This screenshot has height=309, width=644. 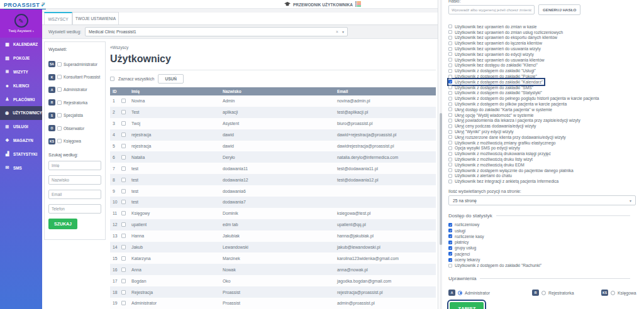 What do you see at coordinates (21, 23) in the screenshot?
I see `profile-menu: ✎ Twój Asystent ›` at bounding box center [21, 23].